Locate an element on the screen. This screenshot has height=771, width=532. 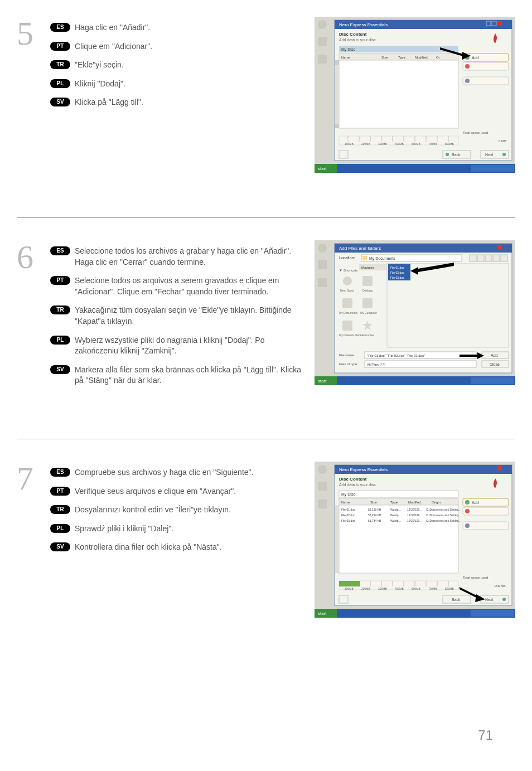
text-pl: Kliknij "Dodaj". is located at coordinates (100, 84).